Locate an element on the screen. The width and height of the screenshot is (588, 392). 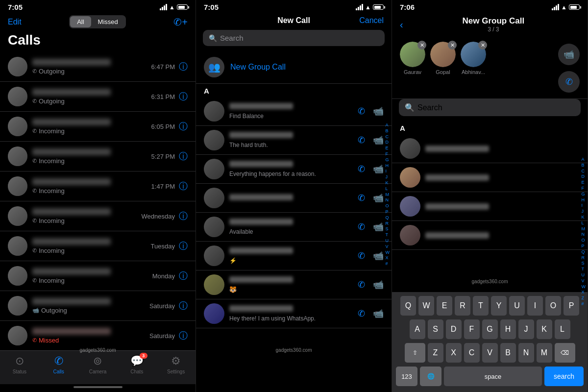
key-y: Y is located at coordinates (499, 306).